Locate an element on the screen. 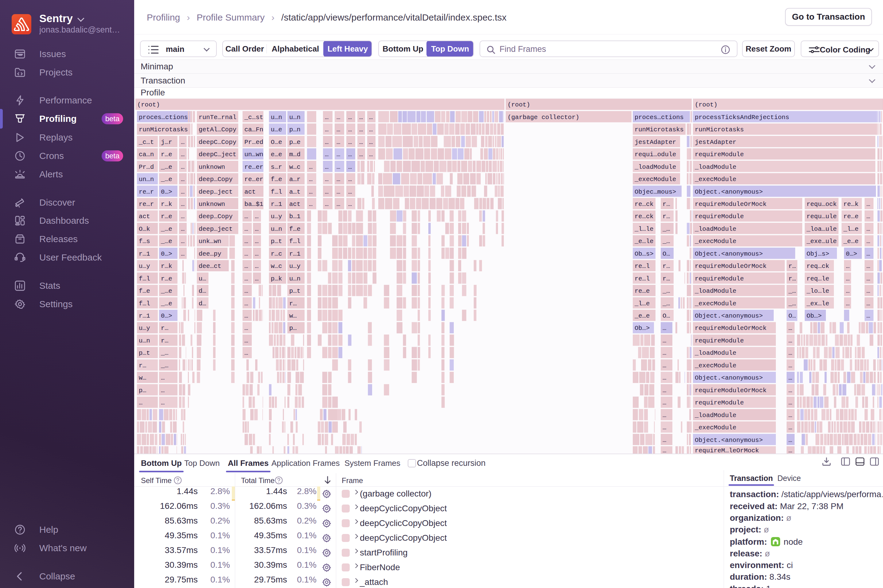  svg-text: unk…wn is located at coordinates (210, 242).